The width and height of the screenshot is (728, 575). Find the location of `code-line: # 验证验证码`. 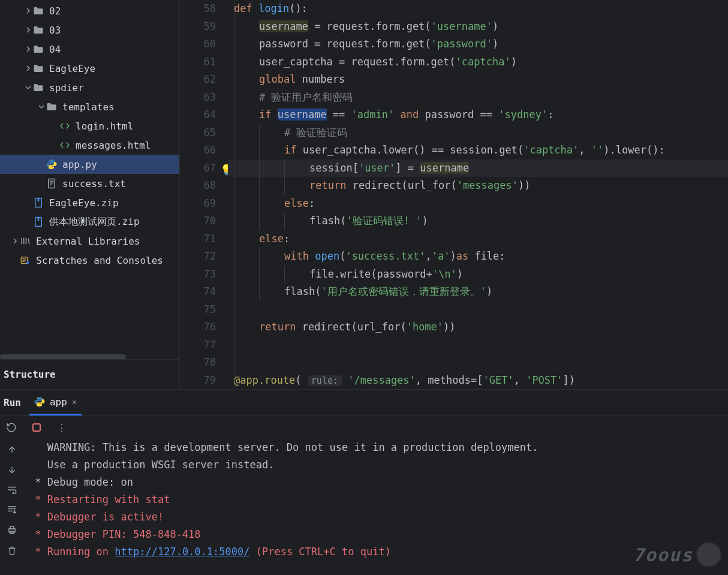

code-line: # 验证验证码 is located at coordinates (478, 133).